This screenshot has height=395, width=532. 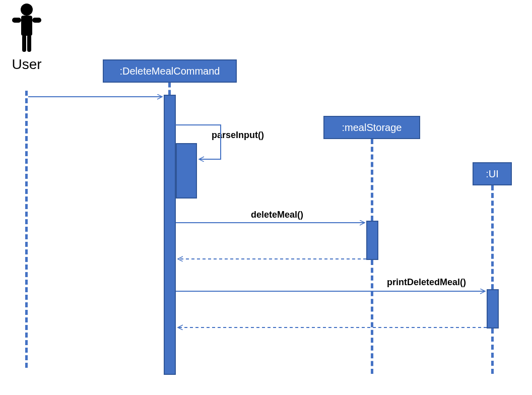 What do you see at coordinates (493, 237) in the screenshot?
I see `lifeline-ui-a` at bounding box center [493, 237].